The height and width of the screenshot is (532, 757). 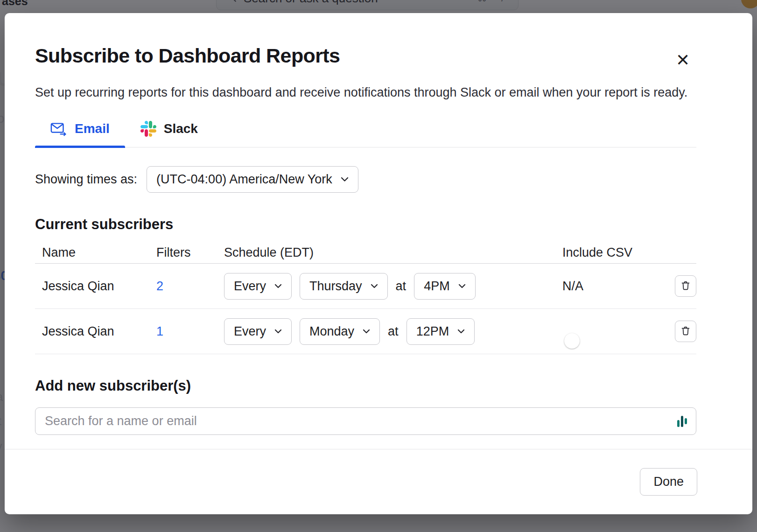 What do you see at coordinates (190, 331) in the screenshot?
I see `filters-count-link: 1` at bounding box center [190, 331].